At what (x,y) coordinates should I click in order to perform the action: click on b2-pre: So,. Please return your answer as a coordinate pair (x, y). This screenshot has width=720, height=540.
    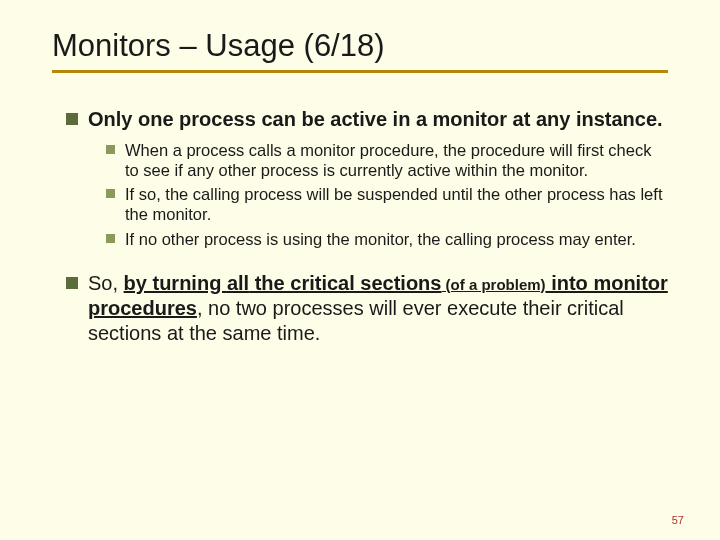
    Looking at the image, I should click on (106, 283).